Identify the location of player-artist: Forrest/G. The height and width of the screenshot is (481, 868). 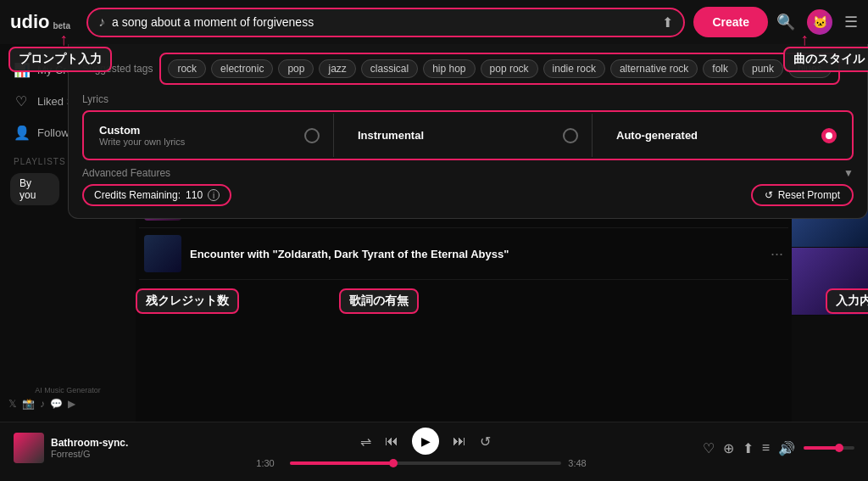
(90, 454).